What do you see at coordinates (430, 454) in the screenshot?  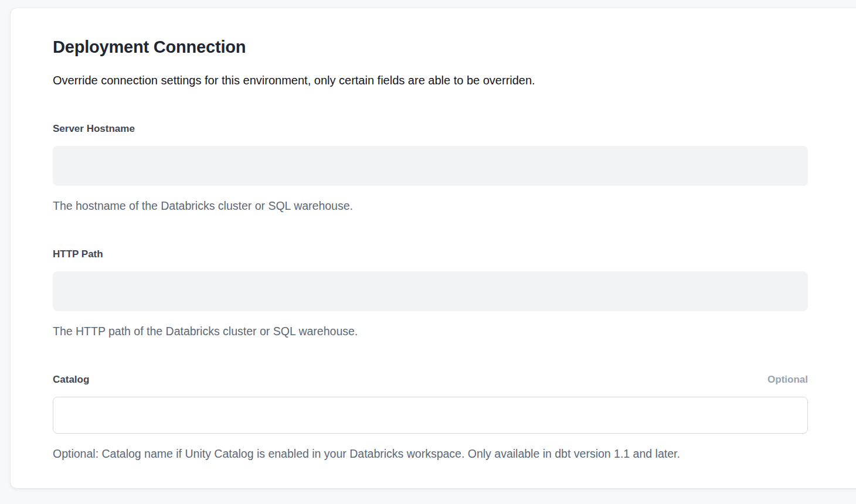 I see `catalog-help: Optional: Catalog name if Unity Catalog …` at bounding box center [430, 454].